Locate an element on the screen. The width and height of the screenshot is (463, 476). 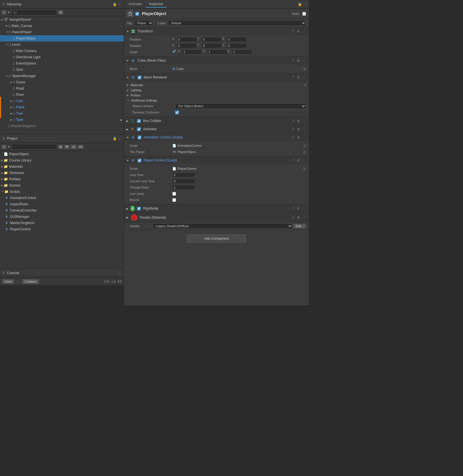
animator-enabled is located at coordinates (139, 129).